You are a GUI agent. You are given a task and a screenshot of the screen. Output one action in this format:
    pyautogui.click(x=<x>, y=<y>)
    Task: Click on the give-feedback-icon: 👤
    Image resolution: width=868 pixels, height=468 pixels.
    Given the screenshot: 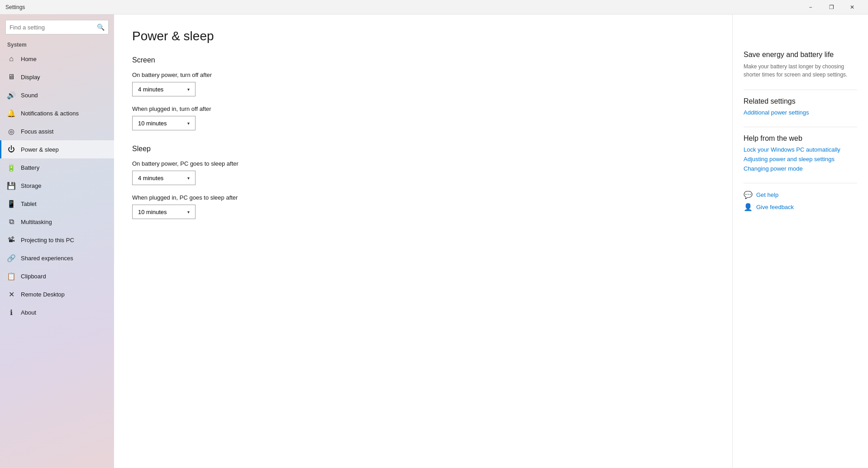 What is the action you would take?
    pyautogui.click(x=748, y=207)
    